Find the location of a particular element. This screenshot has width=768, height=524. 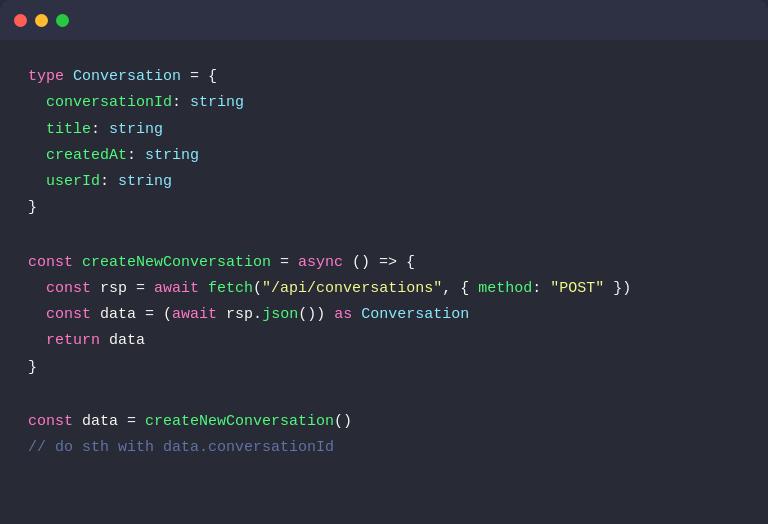

punctuation: () is located at coordinates (343, 422).